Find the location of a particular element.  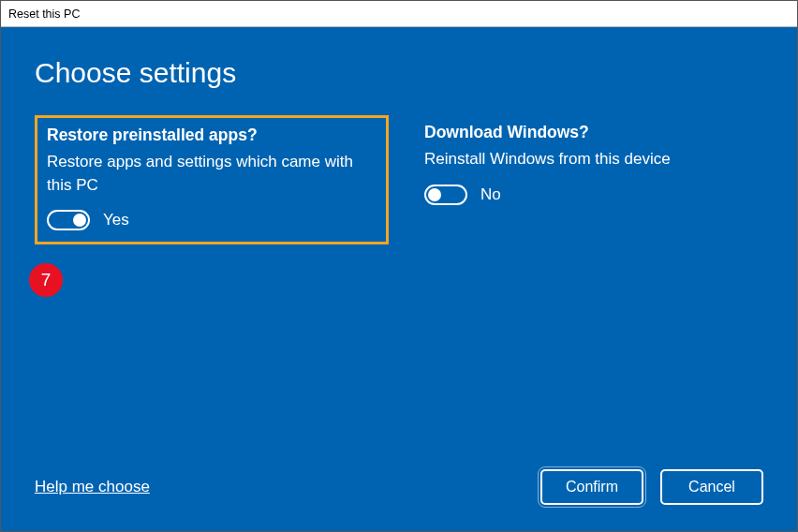

window-titlebar: Reset this PC is located at coordinates (399, 14).